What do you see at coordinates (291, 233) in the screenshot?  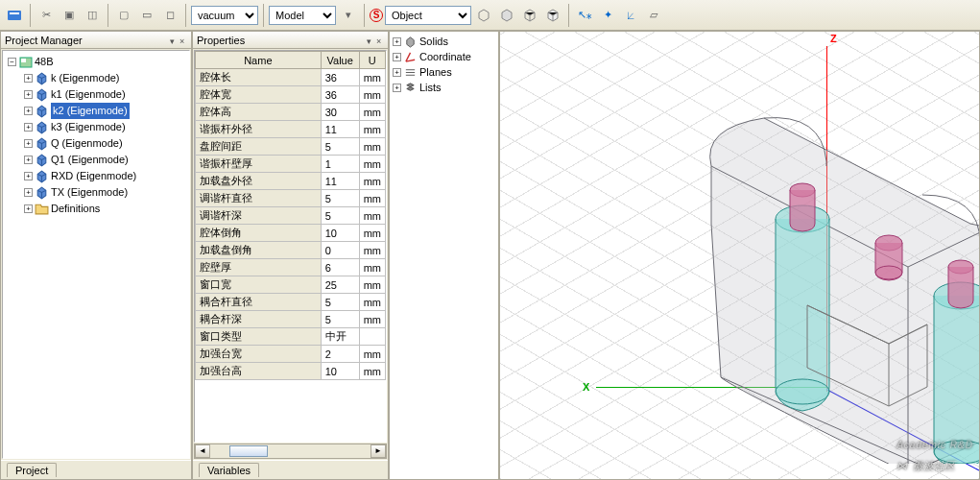 I see `property-row: 腔体倒角10mm` at bounding box center [291, 233].